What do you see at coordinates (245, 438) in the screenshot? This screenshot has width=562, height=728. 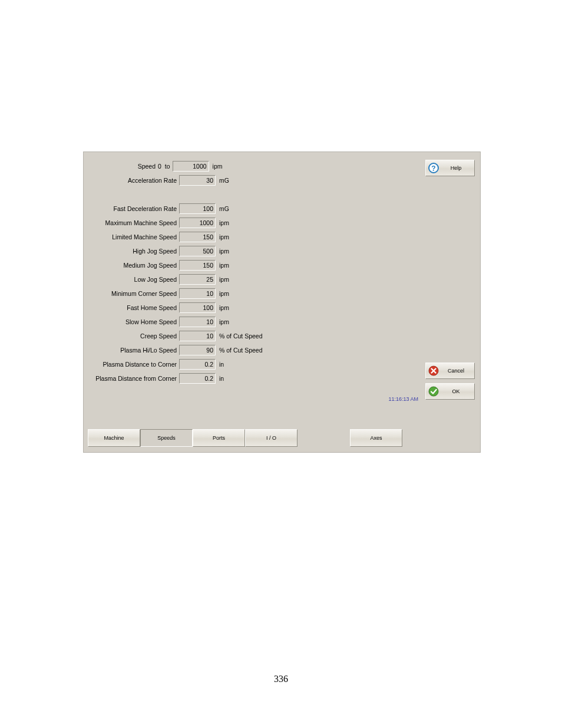 I see `bottom-tabs: Machine Speeds Ports I / O Axes` at bounding box center [245, 438].